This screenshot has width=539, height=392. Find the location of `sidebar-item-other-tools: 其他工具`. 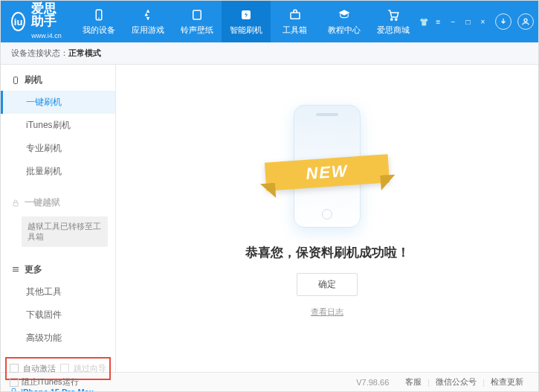

sidebar-item-other-tools: 其他工具 is located at coordinates (58, 292).